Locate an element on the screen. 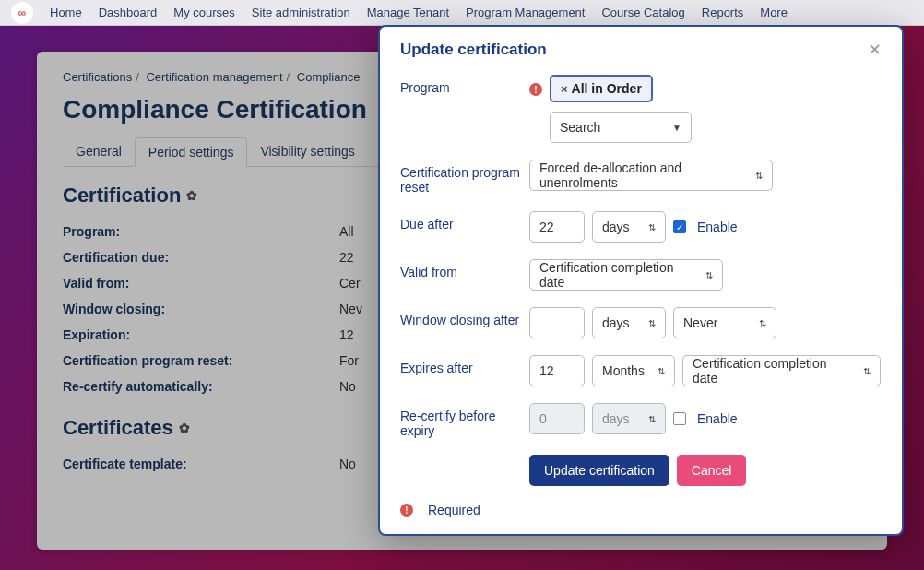  recertify-input is located at coordinates (557, 419).